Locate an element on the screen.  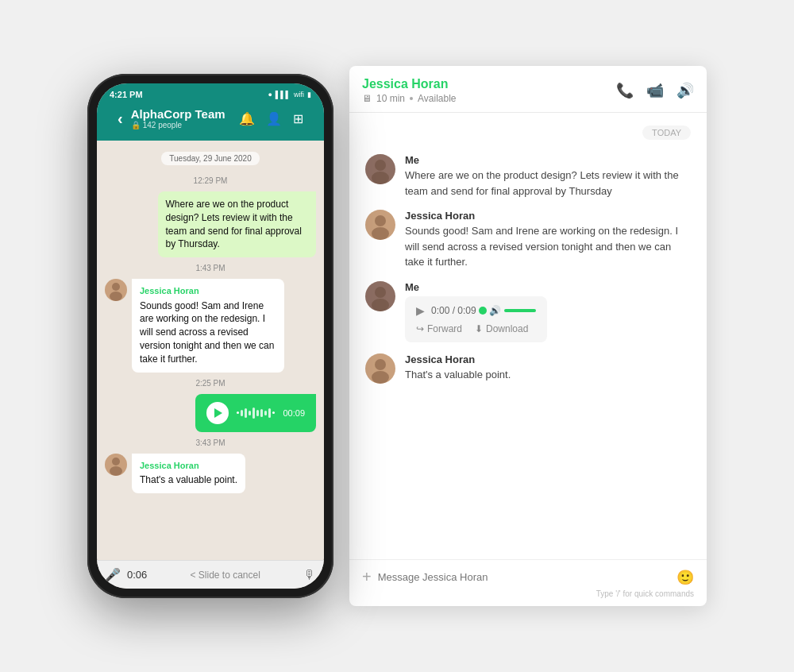
audio-player: ▶ 0:00 / 0:09 🔊 is located at coordinates (476, 319).